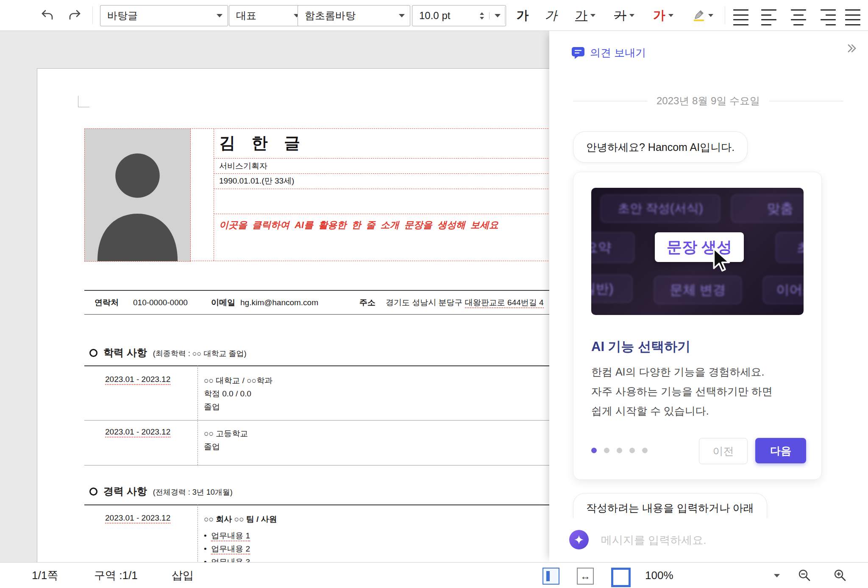  Describe the element at coordinates (434, 15) in the screenshot. I see `formatting-toolbar: 바탕글 대표 함초롬바탕 10.0 pt 가 가 가 가 가` at that location.